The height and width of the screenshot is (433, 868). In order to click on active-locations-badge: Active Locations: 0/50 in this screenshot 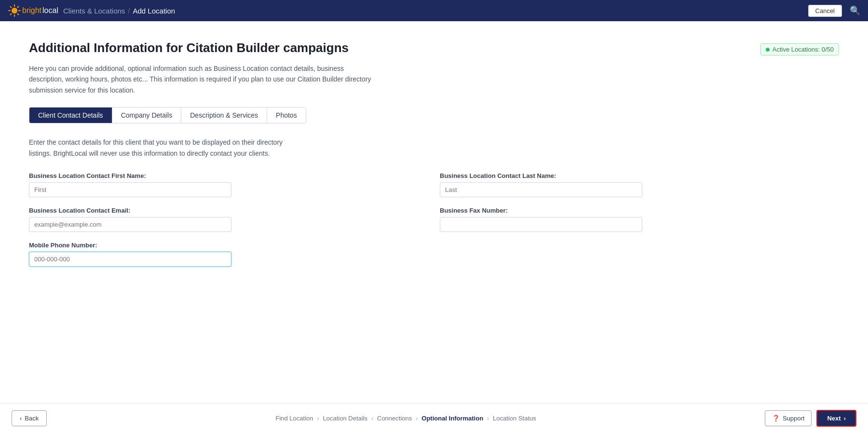, I will do `click(800, 49)`.